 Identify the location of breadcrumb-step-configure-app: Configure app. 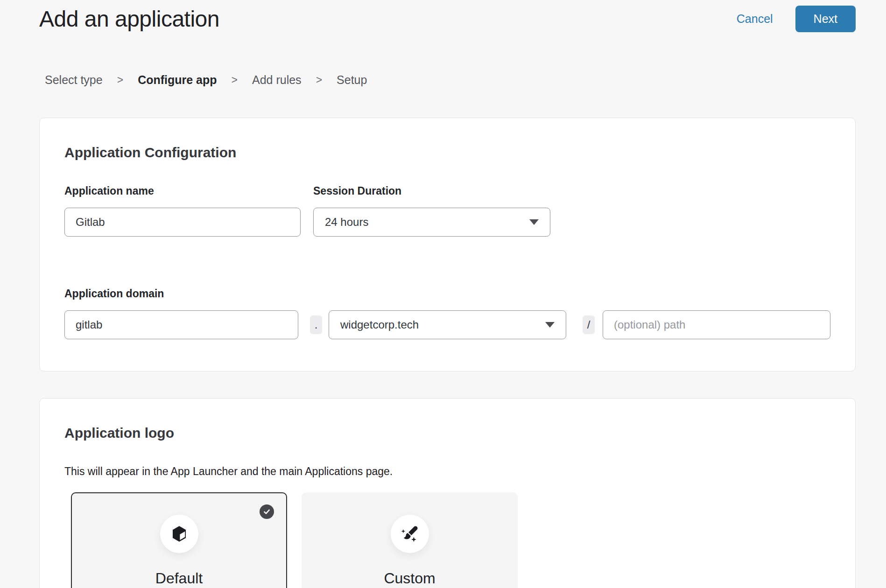
(177, 80).